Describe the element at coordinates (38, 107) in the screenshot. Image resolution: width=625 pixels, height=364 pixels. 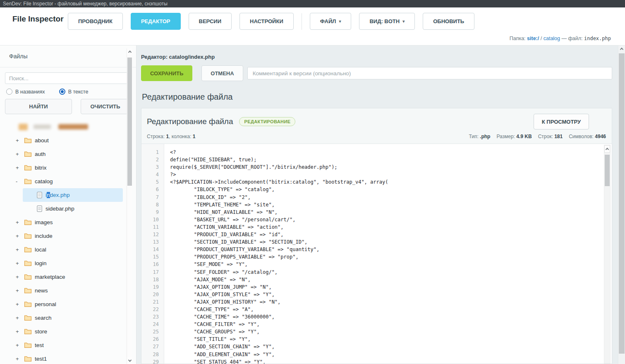
I see `find-button: НАЙТИ` at that location.